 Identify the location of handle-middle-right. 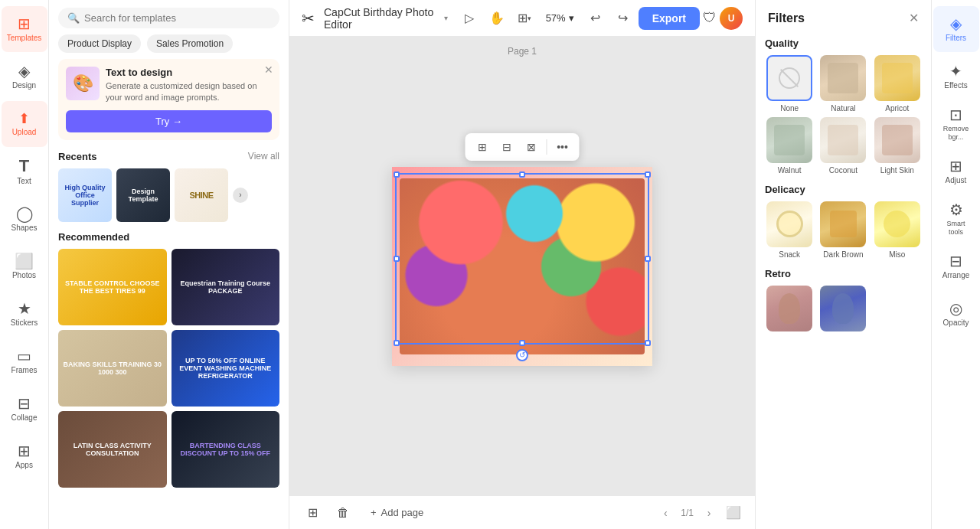
(648, 259).